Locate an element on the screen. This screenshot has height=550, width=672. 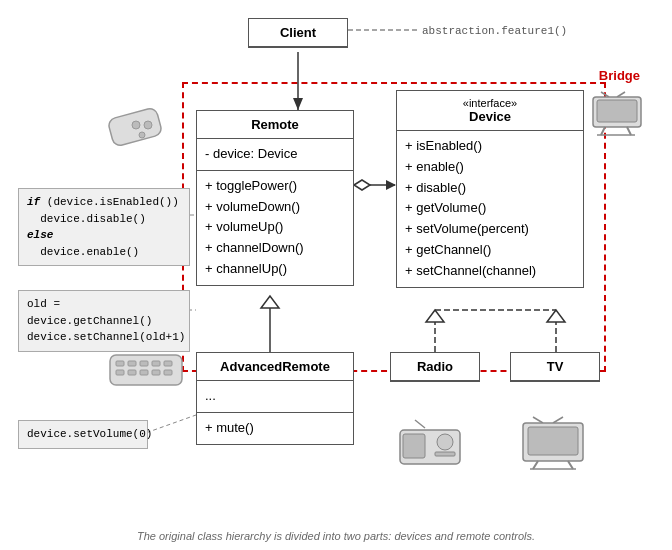
device-method-7: + setChannel(channel) is located at coordinates (490, 272).